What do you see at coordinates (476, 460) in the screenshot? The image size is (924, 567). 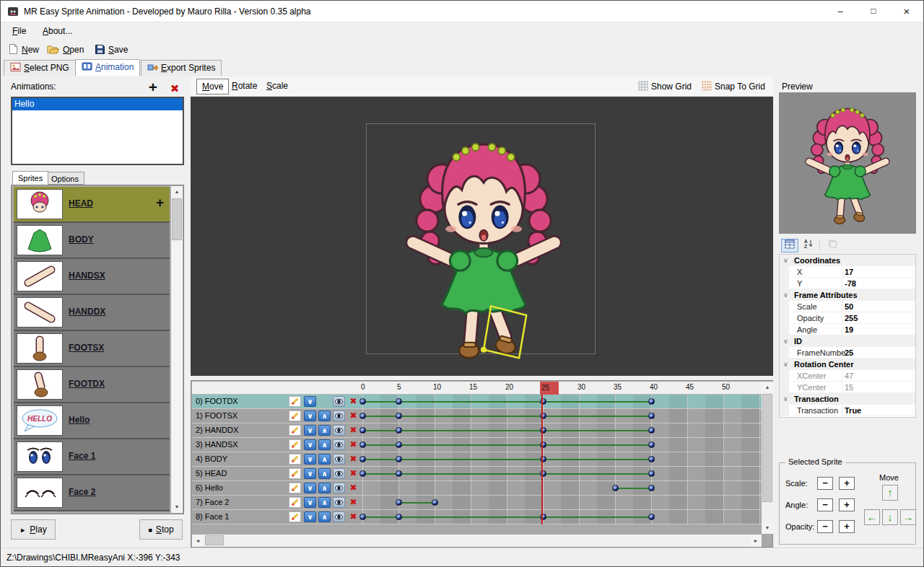 I see `timeline-row: 4) BODY ∨ ∧ ✖` at bounding box center [476, 460].